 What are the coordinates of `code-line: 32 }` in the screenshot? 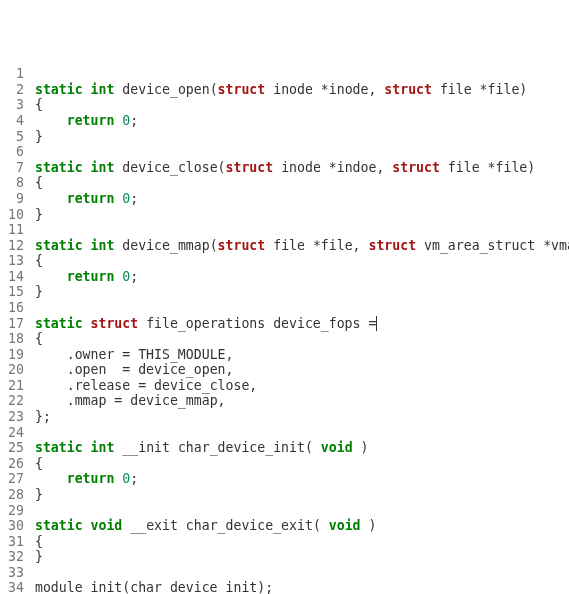 It's located at (284, 557).